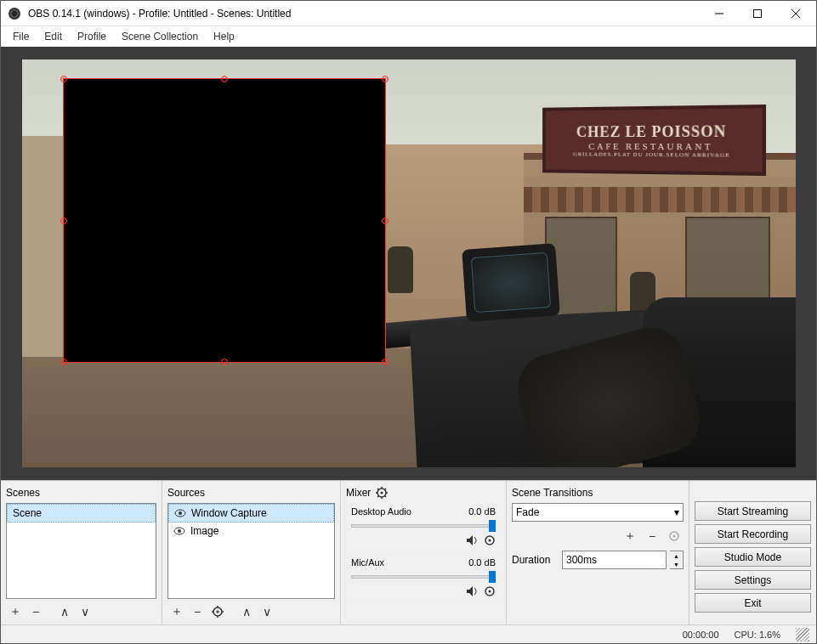 The height and width of the screenshot is (644, 817). What do you see at coordinates (701, 635) in the screenshot?
I see `status-time: 00:00:00` at bounding box center [701, 635].